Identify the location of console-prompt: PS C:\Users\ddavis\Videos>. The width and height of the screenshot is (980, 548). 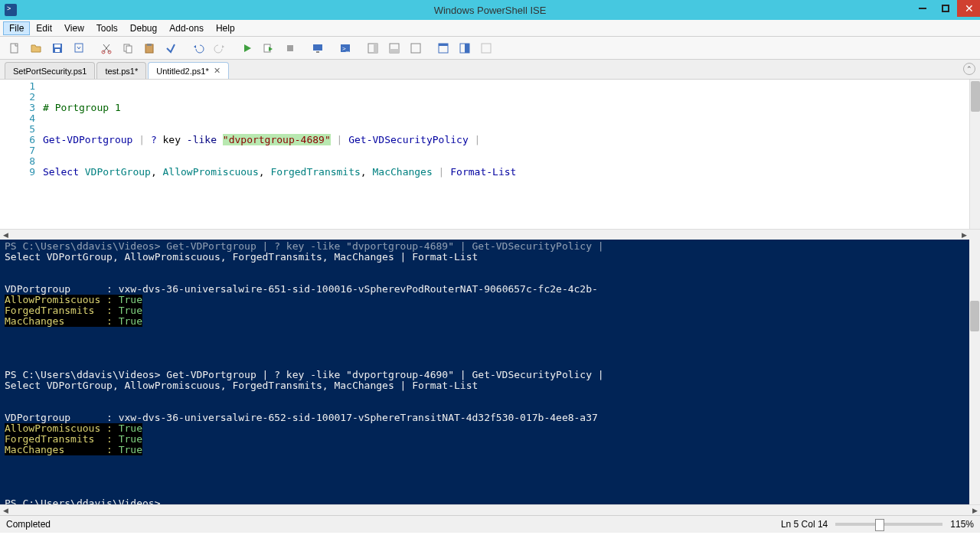
(490, 501).